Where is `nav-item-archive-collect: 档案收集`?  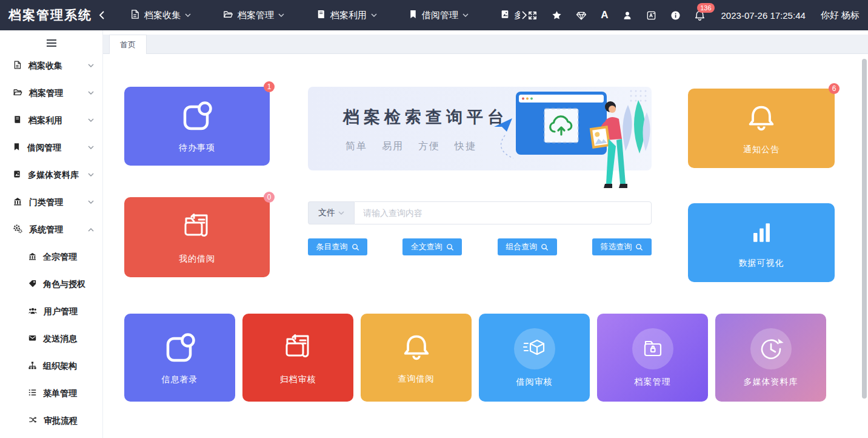 nav-item-archive-collect: 档案收集 is located at coordinates (160, 15).